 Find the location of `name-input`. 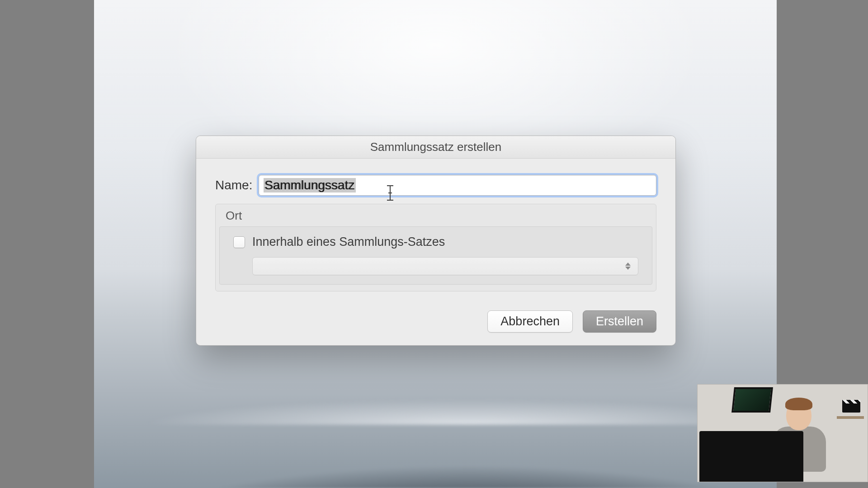

name-input is located at coordinates (458, 185).